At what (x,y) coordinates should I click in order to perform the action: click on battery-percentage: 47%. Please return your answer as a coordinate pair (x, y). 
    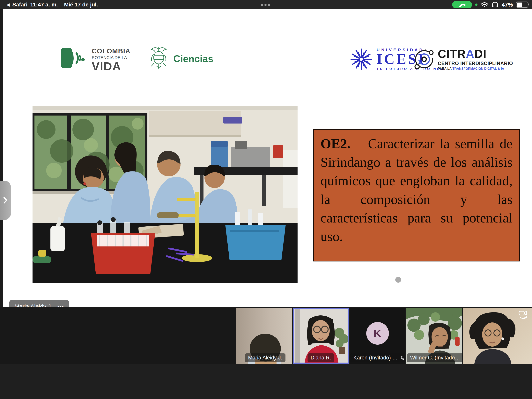
    Looking at the image, I should click on (507, 5).